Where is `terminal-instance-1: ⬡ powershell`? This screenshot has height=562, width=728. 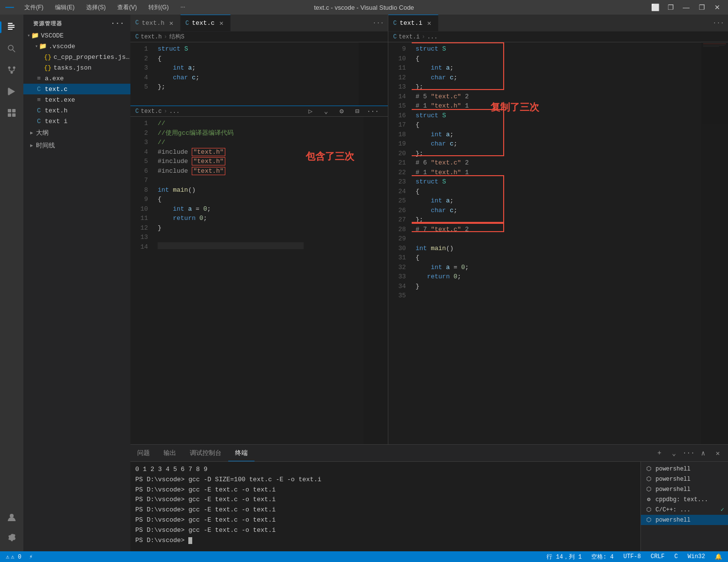 terminal-instance-1: ⬡ powershell is located at coordinates (684, 469).